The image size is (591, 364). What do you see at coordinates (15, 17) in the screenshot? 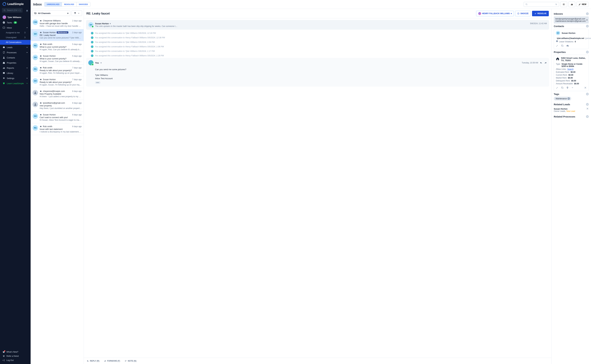
I see `current-user: Tyler Williams` at bounding box center [15, 17].